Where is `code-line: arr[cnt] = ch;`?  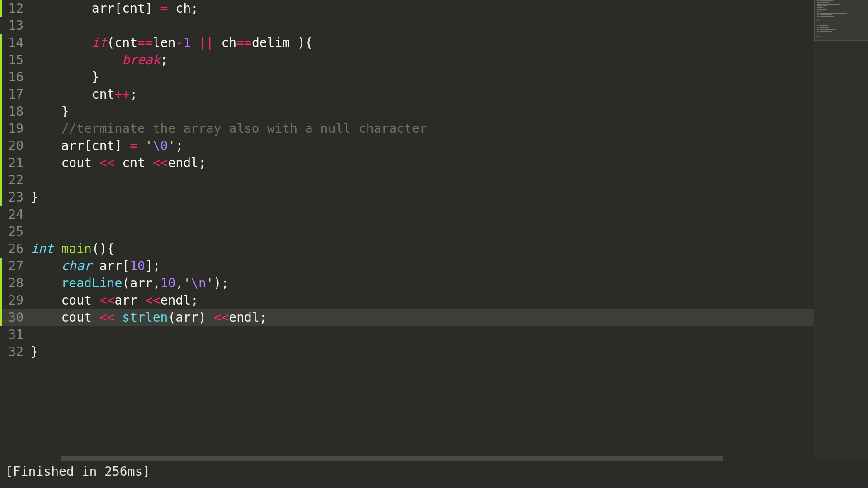
code-line: arr[cnt] = ch; is located at coordinates (449, 9).